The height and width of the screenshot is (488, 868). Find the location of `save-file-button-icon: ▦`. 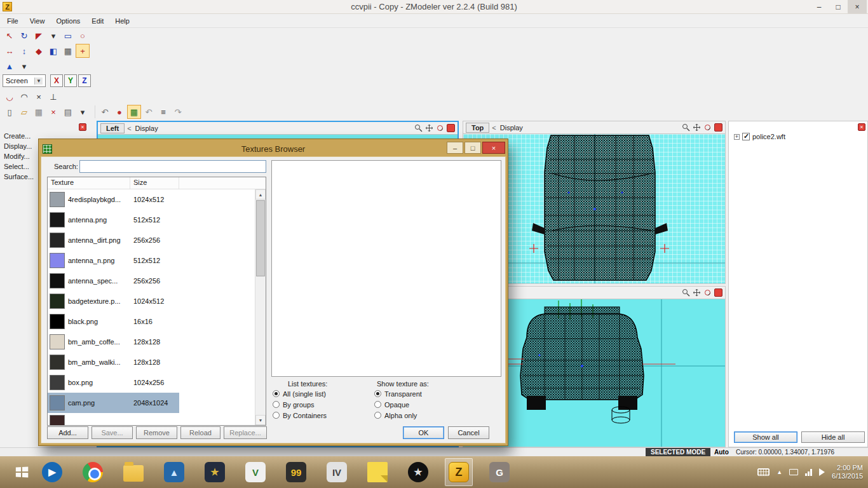

save-file-button-icon: ▦ is located at coordinates (39, 112).